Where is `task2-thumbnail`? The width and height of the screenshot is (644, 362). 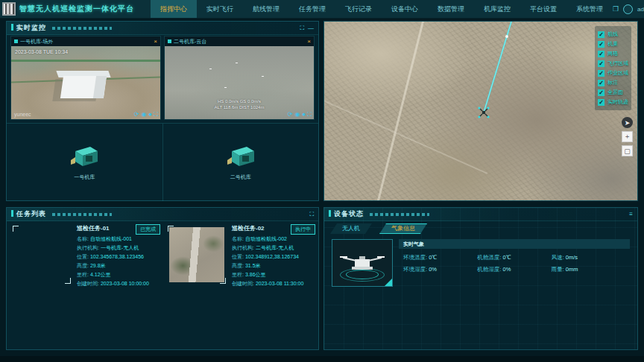
task2-thumbnail is located at coordinates (197, 255).